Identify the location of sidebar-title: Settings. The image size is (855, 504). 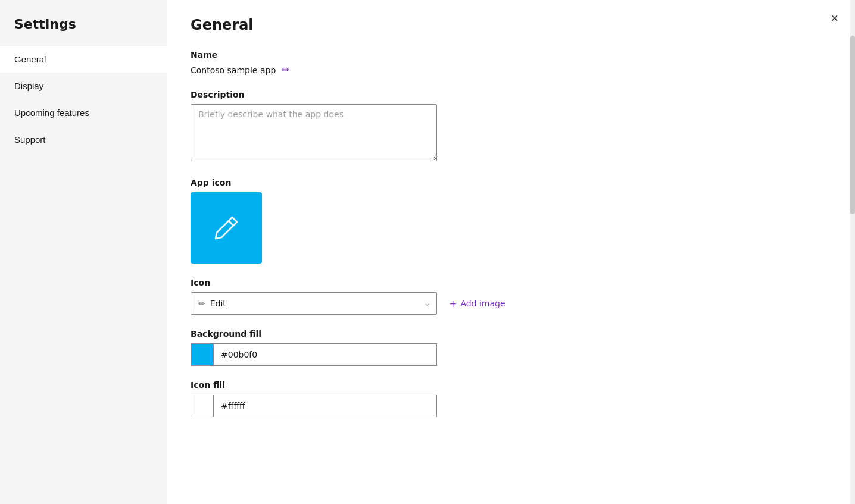
(83, 23).